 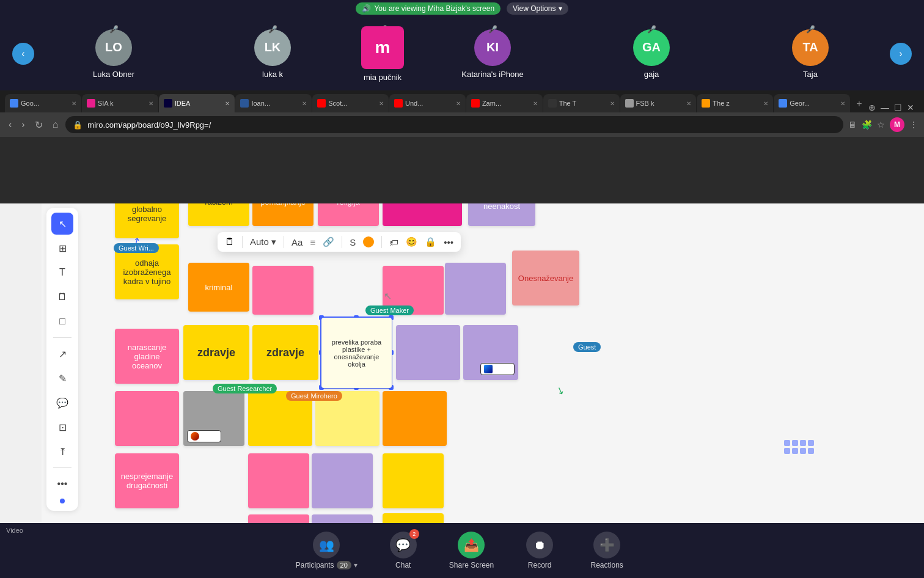 What do you see at coordinates (607, 551) in the screenshot?
I see `reactions-button: ➕ Reactions` at bounding box center [607, 551].